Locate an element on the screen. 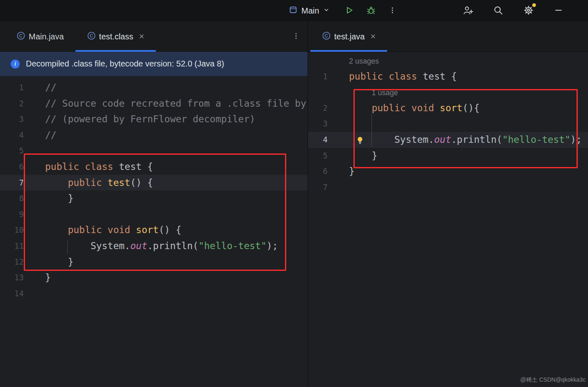 This screenshot has width=588, height=387. code-line: 1public class test { is located at coordinates (448, 76).